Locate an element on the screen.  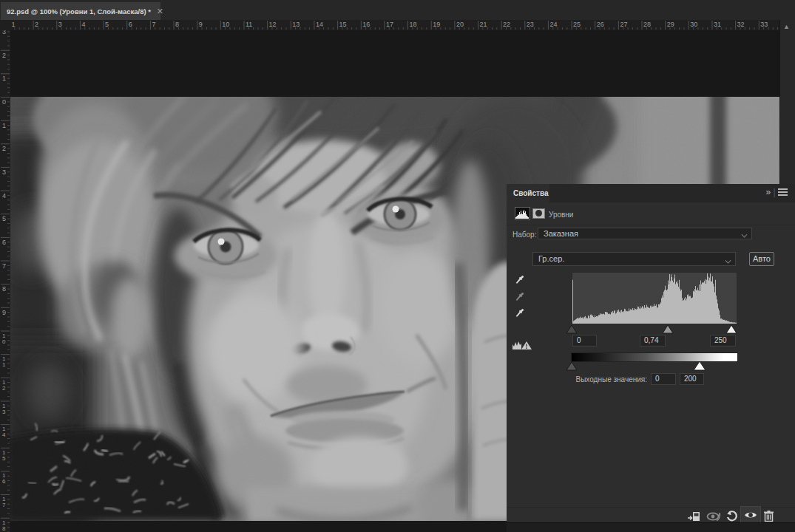
svg-text: 17 is located at coordinates (390, 24).